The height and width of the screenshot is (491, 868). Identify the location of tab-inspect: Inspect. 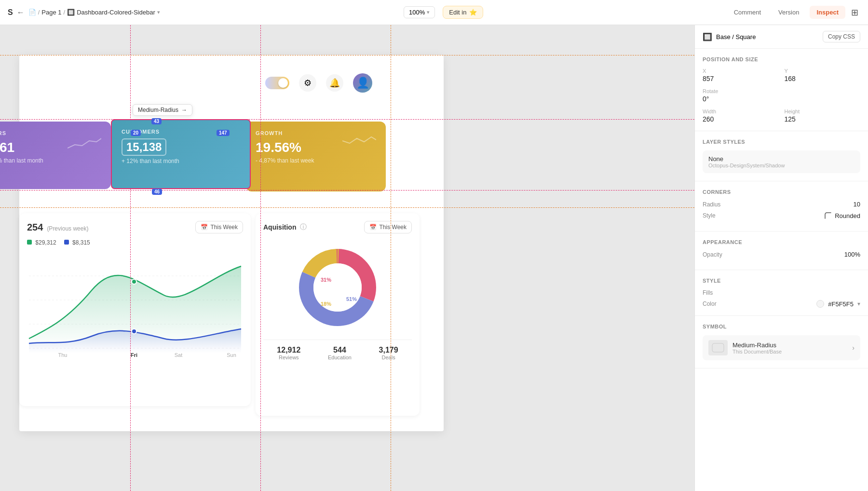
(827, 13).